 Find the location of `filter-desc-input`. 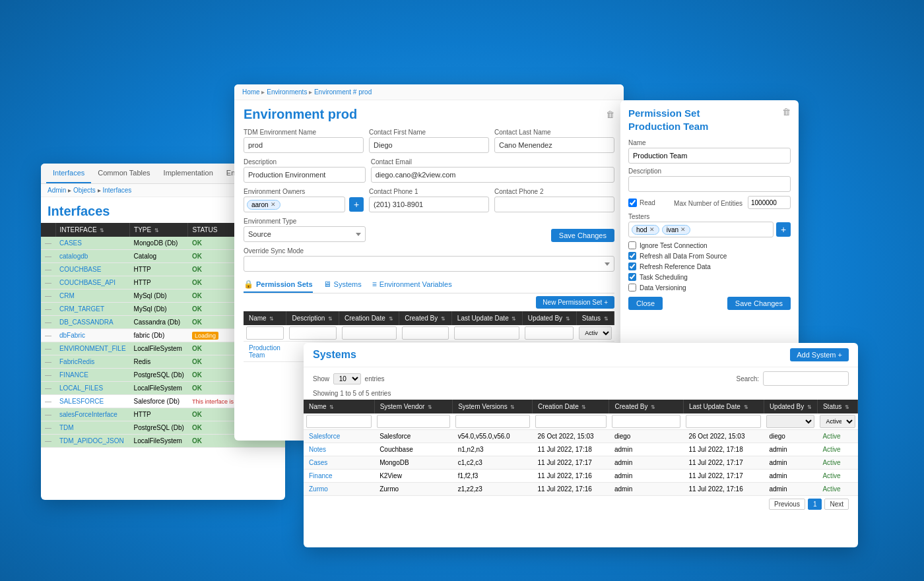

filter-desc-input is located at coordinates (313, 333).